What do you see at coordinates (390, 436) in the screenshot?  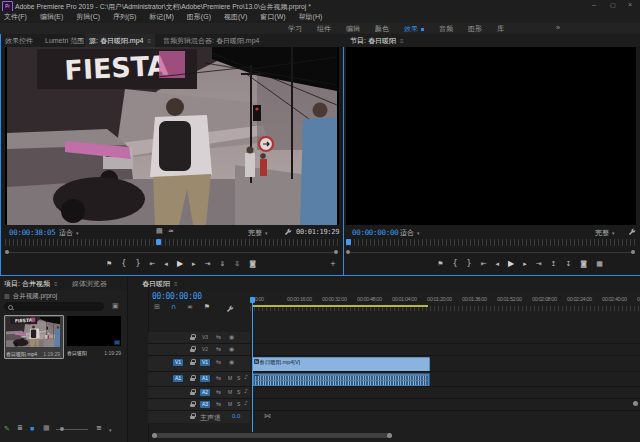 I see `scrollbar-handle-right` at bounding box center [390, 436].